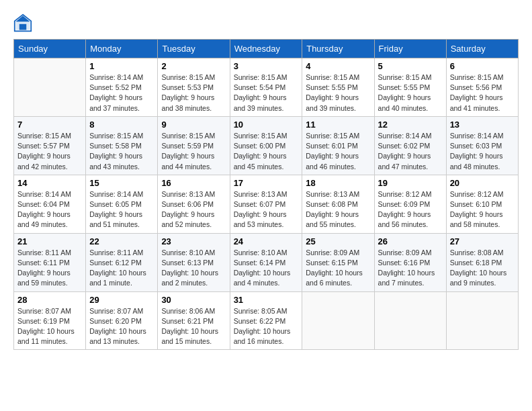 Image resolution: width=532 pixels, height=411 pixels. What do you see at coordinates (410, 125) in the screenshot?
I see `day-number: 12` at bounding box center [410, 125].